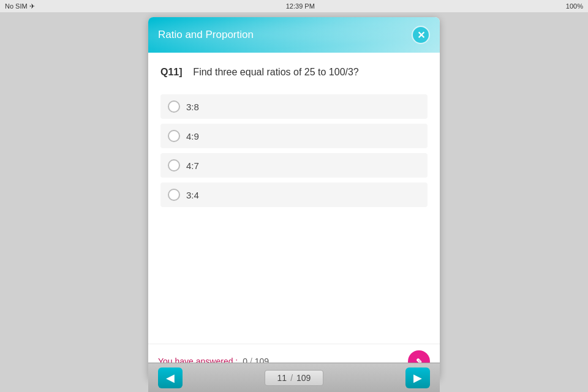 This screenshot has width=588, height=392. What do you see at coordinates (192, 165) in the screenshot?
I see `option-label-c: 4:7` at bounding box center [192, 165].